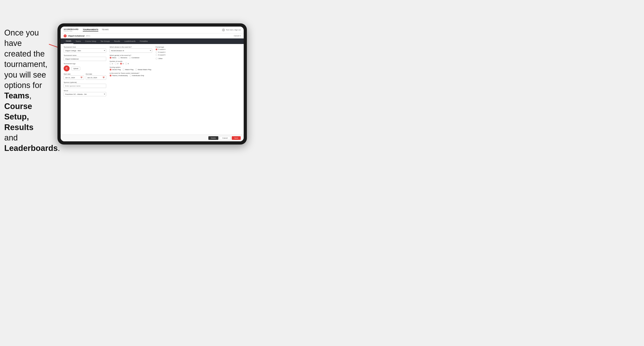 The image size is (644, 346). What do you see at coordinates (130, 58) in the screenshot?
I see `gender-combined-radio` at bounding box center [130, 58].